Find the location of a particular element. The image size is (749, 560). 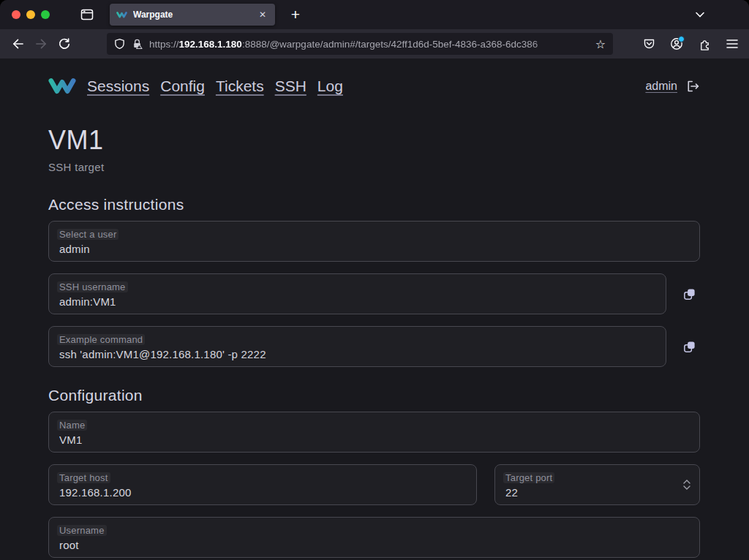

new-tab-button: + is located at coordinates (296, 15).